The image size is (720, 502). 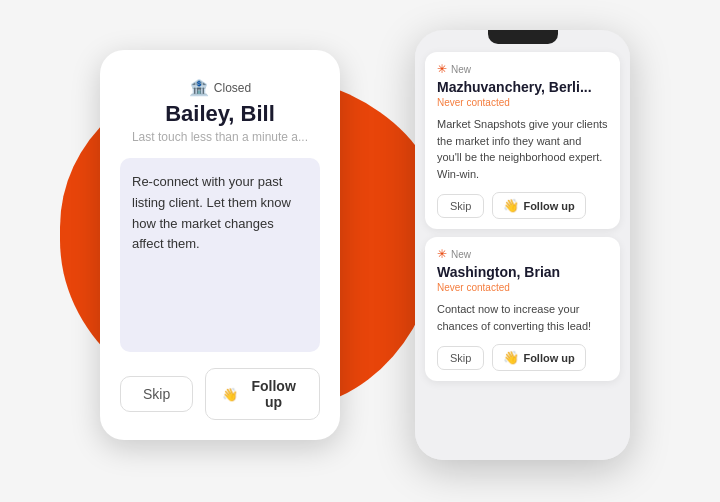 What do you see at coordinates (156, 394) in the screenshot?
I see `left-skip-button: Skip` at bounding box center [156, 394].